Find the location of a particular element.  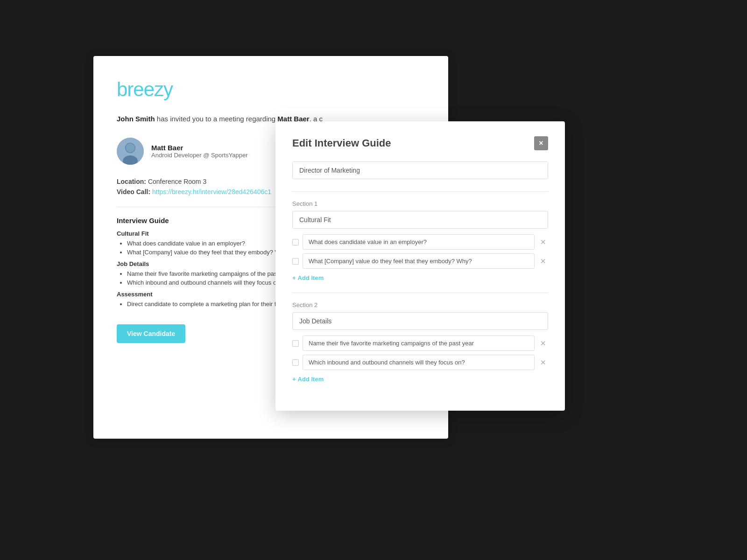

modal-header: Edit Interview Guide × is located at coordinates (420, 143).